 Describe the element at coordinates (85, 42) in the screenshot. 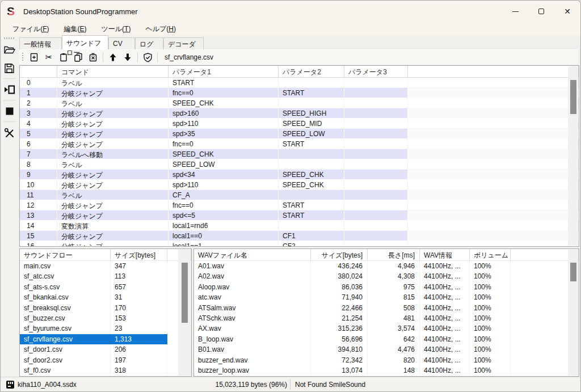

I see `tab: サウンドフロー` at that location.